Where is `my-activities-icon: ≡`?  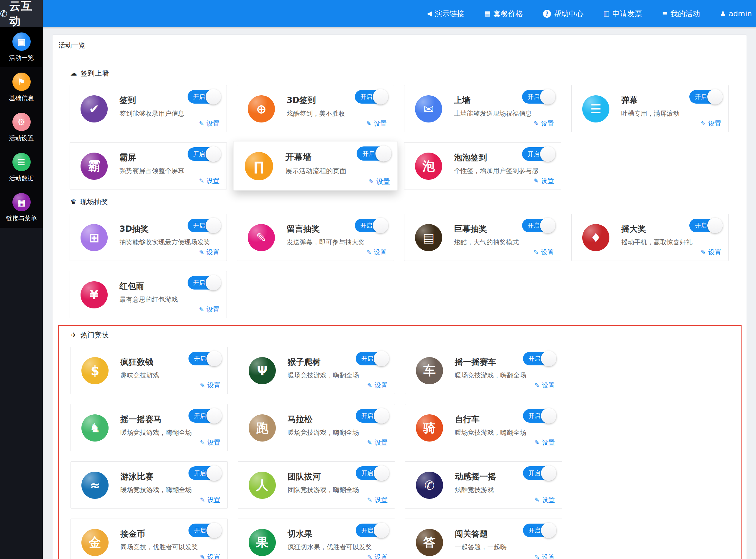
my-activities-icon: ≡ is located at coordinates (665, 14).